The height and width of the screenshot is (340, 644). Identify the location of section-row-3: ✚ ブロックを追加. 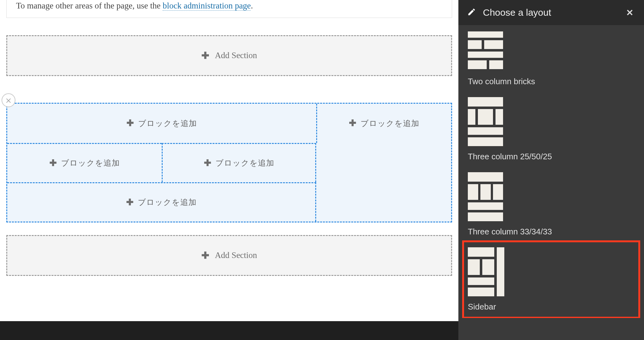
(162, 202).